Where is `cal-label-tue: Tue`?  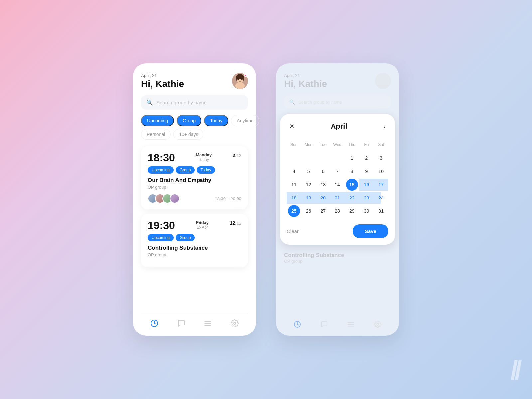 cal-label-tue: Tue is located at coordinates (323, 145).